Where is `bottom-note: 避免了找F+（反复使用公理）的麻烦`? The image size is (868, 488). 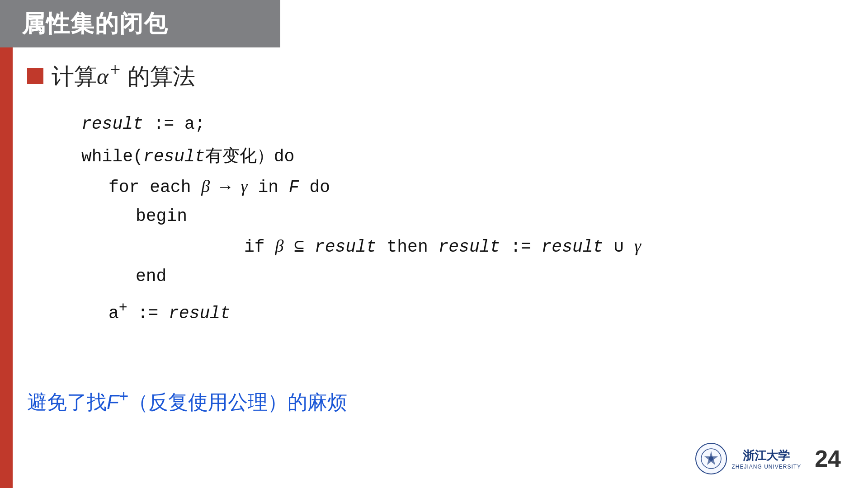 bottom-note: 避免了找F+（反复使用公理）的麻烦 is located at coordinates (187, 401).